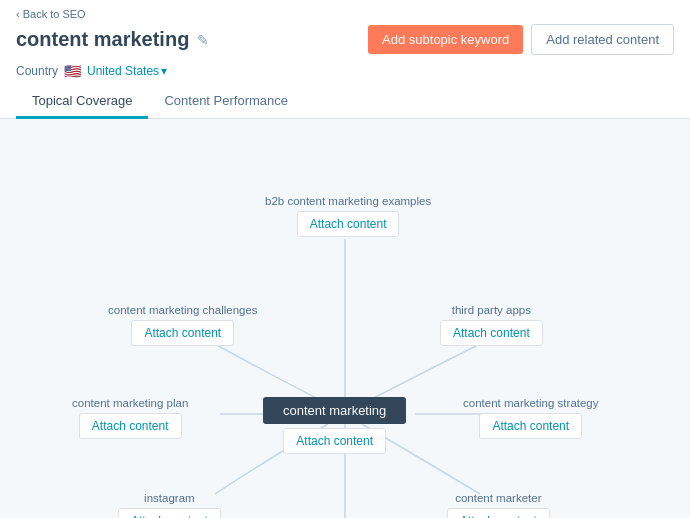 This screenshot has height=518, width=690. I want to click on node-plan: content marketing plan Attach content, so click(130, 418).